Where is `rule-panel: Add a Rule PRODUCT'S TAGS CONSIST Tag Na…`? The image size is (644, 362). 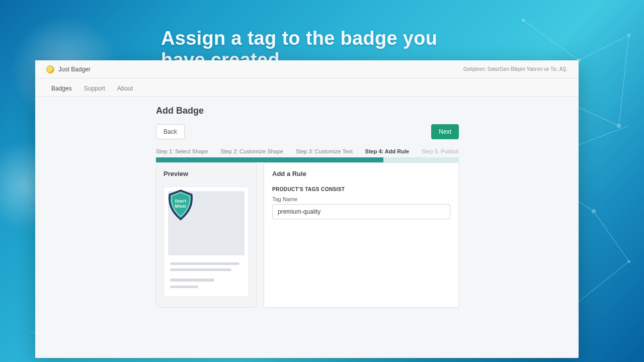
rule-panel: Add a Rule PRODUCT'S TAGS CONSIST Tag Na… is located at coordinates (361, 235).